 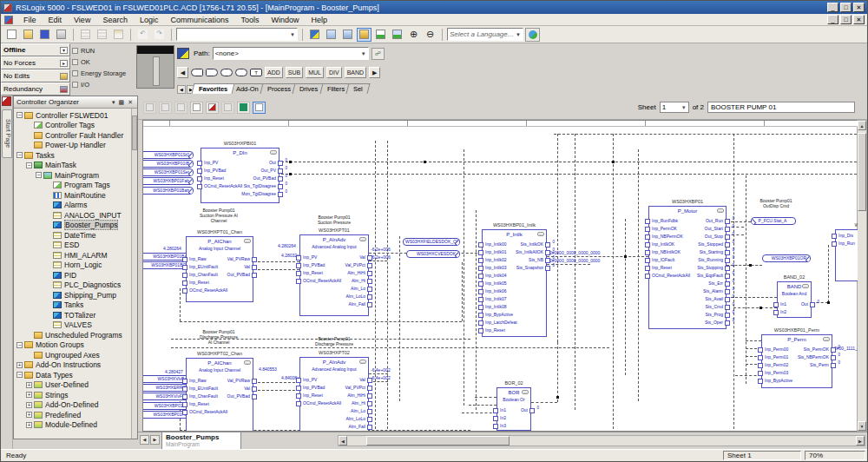 What do you see at coordinates (781, 108) in the screenshot?
I see `sheet-title-input` at bounding box center [781, 108].